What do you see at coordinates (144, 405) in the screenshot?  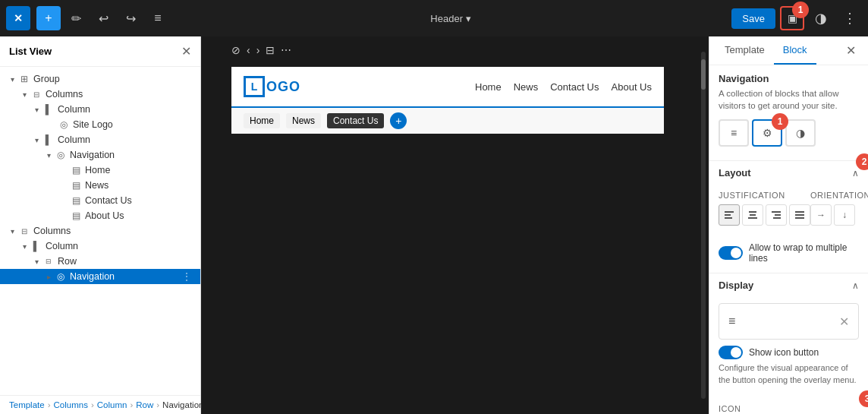 I see `breadcrumb-row: Row` at bounding box center [144, 405].